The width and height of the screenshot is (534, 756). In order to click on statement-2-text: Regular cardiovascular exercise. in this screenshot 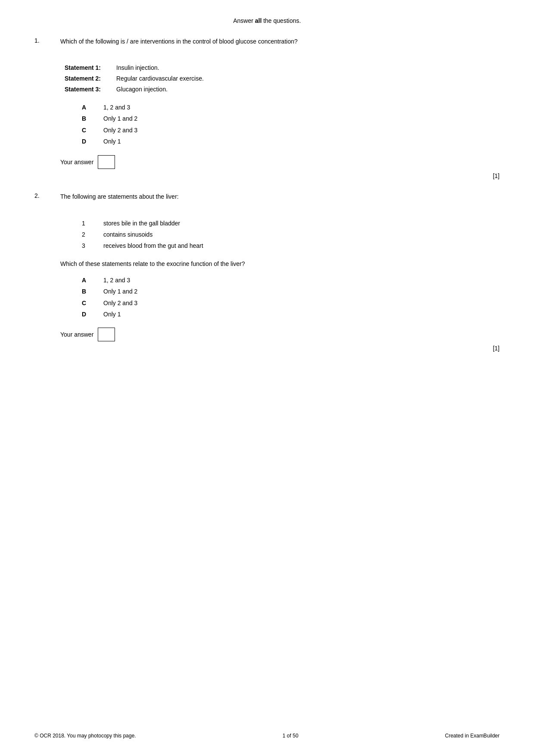, I will do `click(160, 78)`.